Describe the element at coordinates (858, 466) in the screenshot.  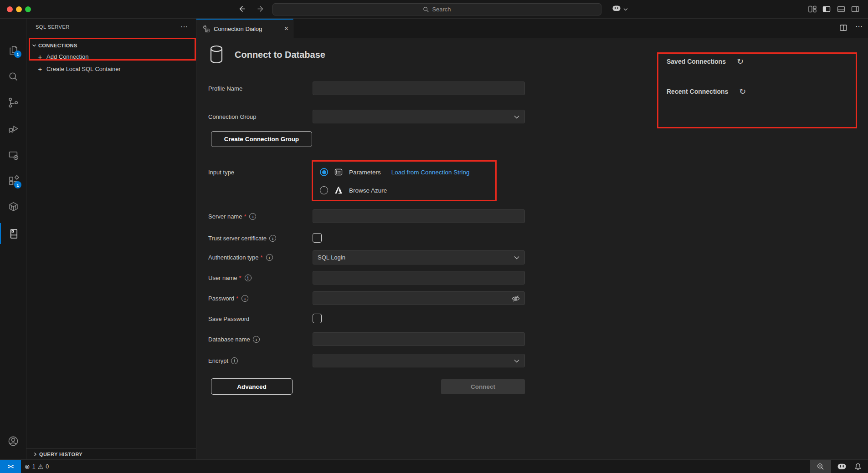
I see `notifications-bell-icon` at that location.